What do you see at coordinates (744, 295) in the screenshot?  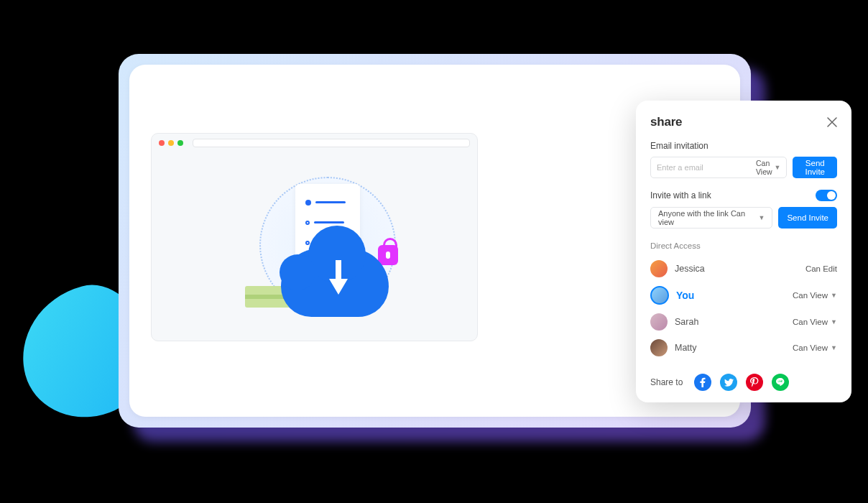 I see `person-row: You Can View▼` at bounding box center [744, 295].